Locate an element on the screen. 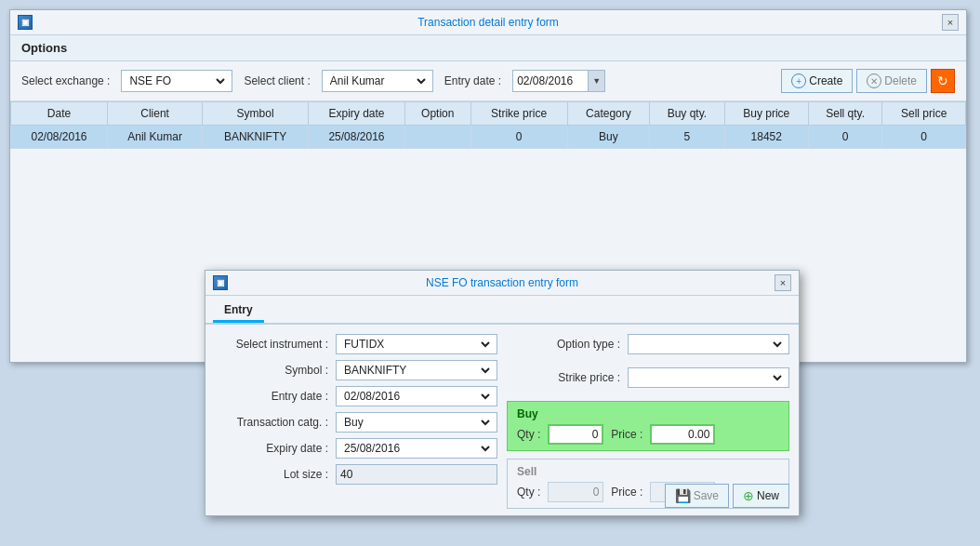 Image resolution: width=980 pixels, height=546 pixels. col-sell-qty: Sell qty. is located at coordinates (844, 113).